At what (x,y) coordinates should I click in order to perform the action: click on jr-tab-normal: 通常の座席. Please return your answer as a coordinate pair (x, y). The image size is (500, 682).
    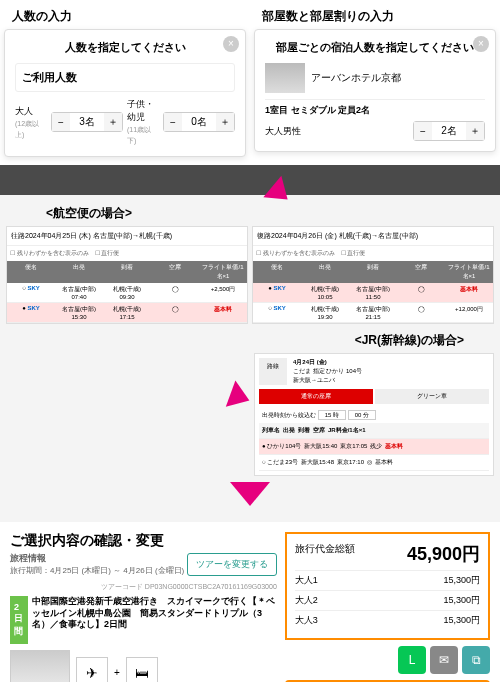
    Looking at the image, I should click on (316, 396).